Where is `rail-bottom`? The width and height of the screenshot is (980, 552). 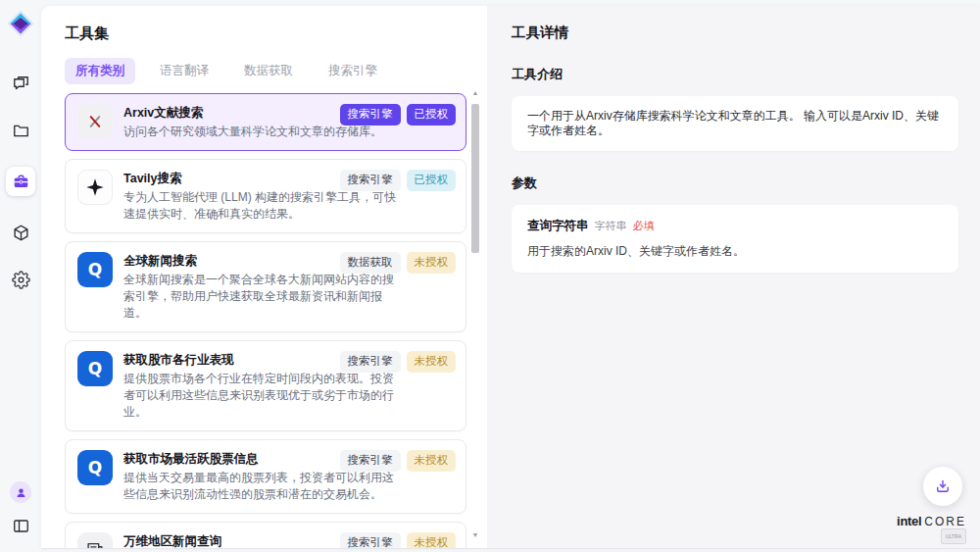 rail-bottom is located at coordinates (21, 509).